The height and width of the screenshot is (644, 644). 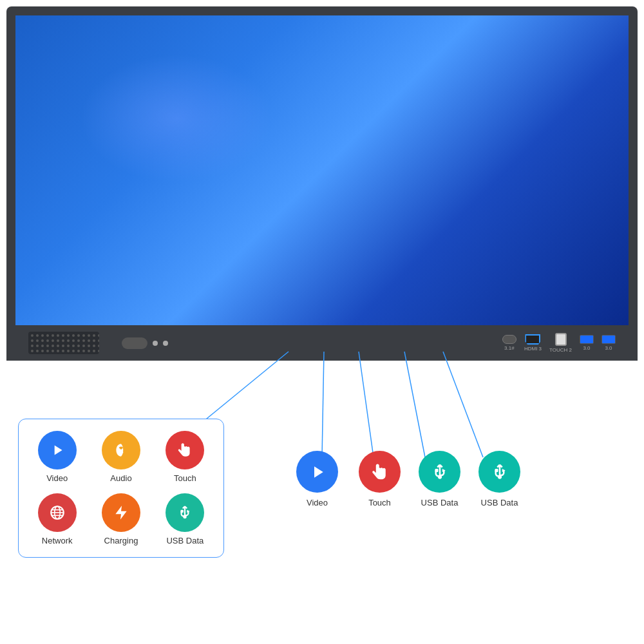 What do you see at coordinates (57, 519) in the screenshot?
I see `icon-item-network: Network` at bounding box center [57, 519].